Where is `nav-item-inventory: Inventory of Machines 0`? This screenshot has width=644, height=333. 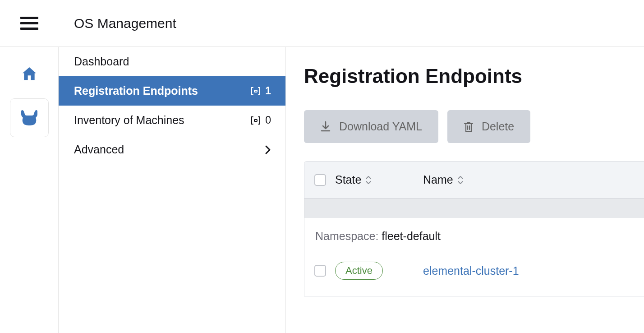 nav-item-inventory: Inventory of Machines 0 is located at coordinates (172, 120).